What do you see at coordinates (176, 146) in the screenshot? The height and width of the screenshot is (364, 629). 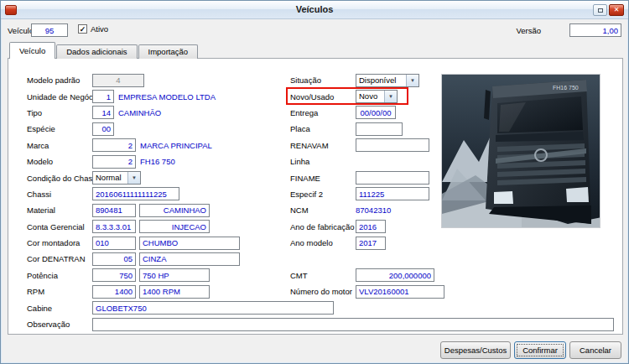 I see `marca-desc: MARCA PRINCIPAL` at bounding box center [176, 146].